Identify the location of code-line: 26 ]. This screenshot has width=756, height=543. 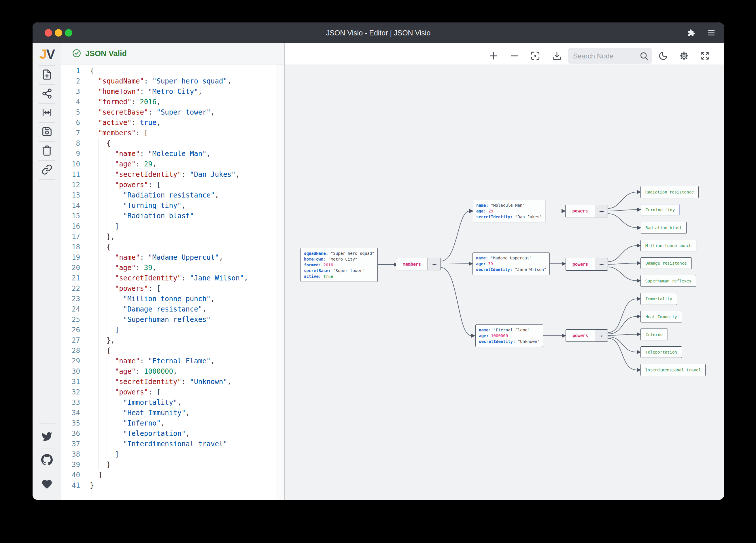
(173, 330).